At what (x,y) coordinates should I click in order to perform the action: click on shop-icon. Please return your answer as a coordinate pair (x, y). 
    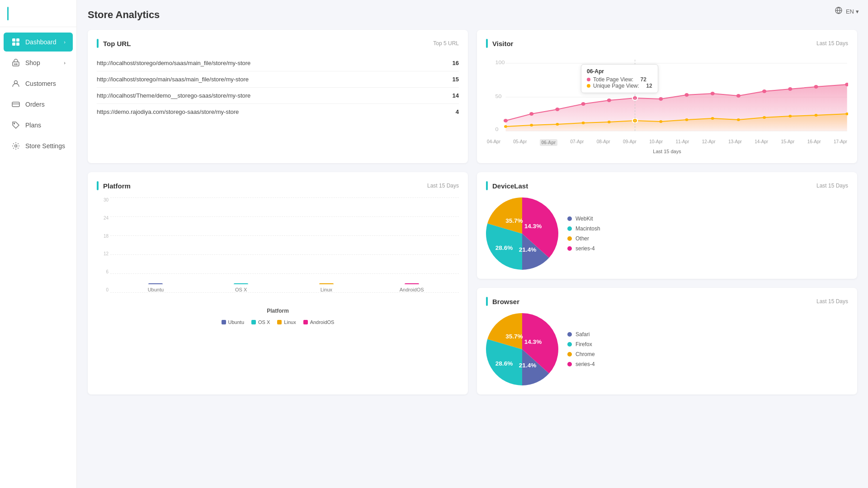
    Looking at the image, I should click on (16, 63).